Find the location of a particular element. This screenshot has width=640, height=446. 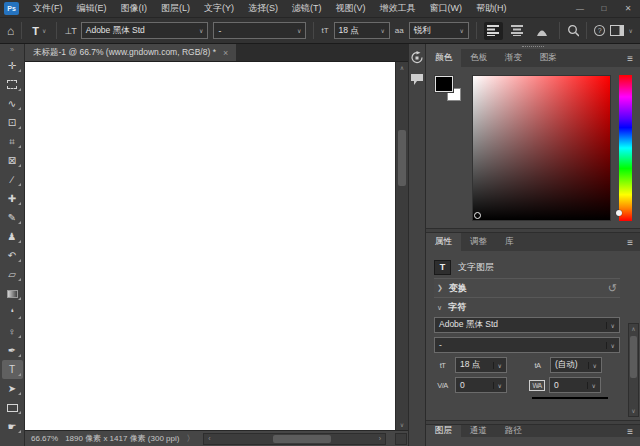

marquee-tool is located at coordinates (12, 84).